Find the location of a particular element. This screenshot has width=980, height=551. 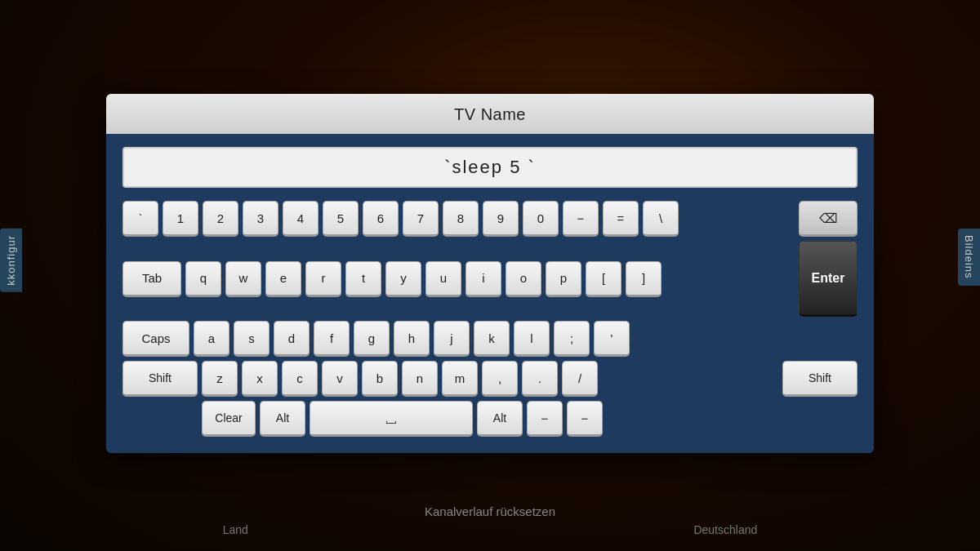

key-6: 6 is located at coordinates (381, 219).